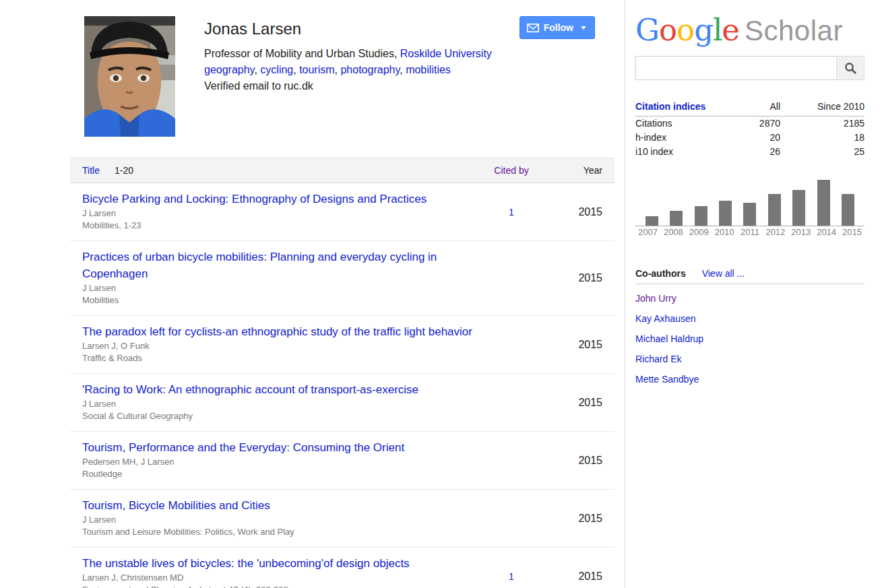 Image resolution: width=880 pixels, height=588 pixels. What do you see at coordinates (243, 447) in the screenshot?
I see `publication-title-link: Tourism, Performance and the Everyday: C…` at bounding box center [243, 447].